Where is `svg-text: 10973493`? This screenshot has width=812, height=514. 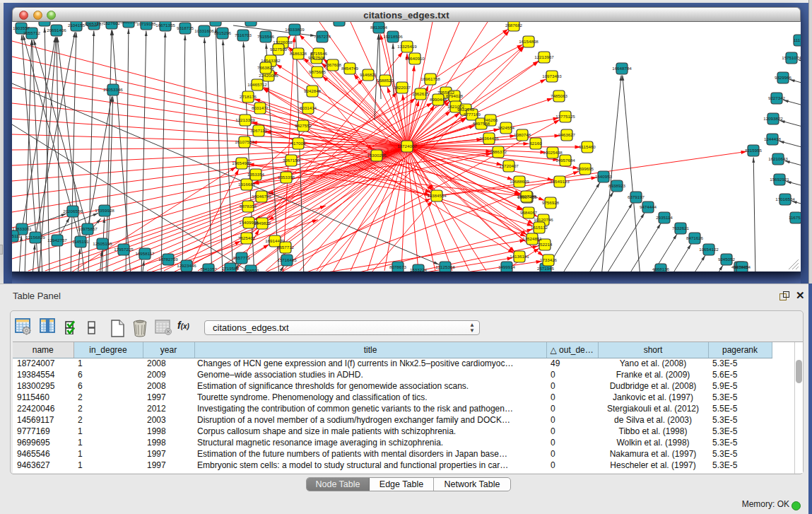 svg-text: 10973493 is located at coordinates (552, 76).